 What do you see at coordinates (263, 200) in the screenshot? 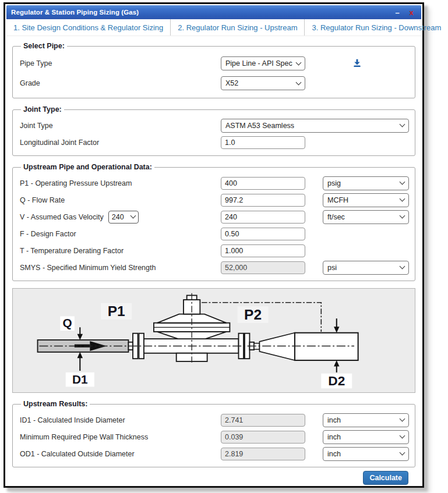
I see `flow-rate-input` at bounding box center [263, 200].